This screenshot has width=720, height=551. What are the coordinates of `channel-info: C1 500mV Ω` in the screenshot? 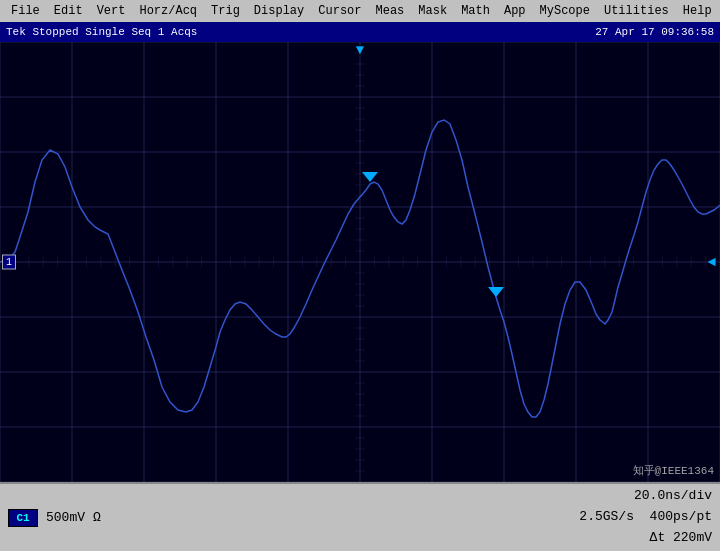 It's located at (54, 518).